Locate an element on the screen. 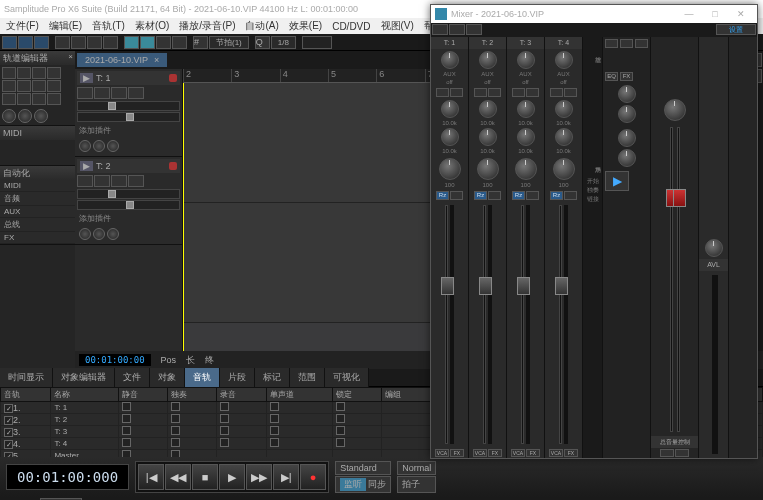  midi-header: MIDI is located at coordinates (38, 133).